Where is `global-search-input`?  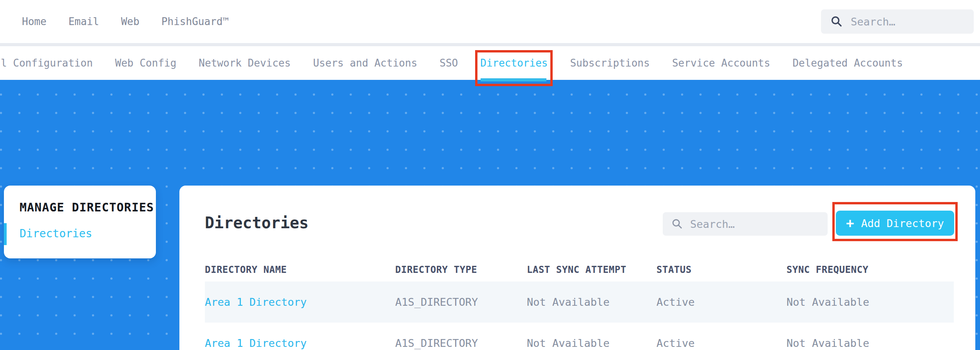
global-search-input is located at coordinates (908, 22).